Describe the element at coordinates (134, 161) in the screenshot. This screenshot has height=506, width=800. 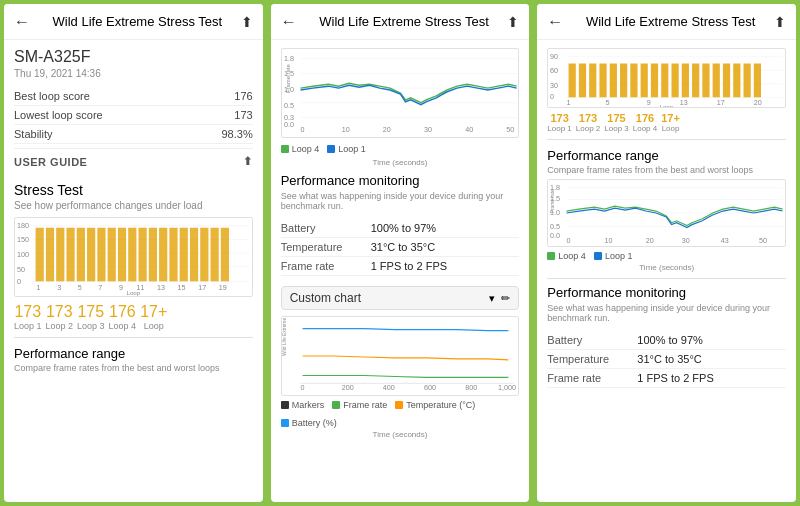
I see `user-guide-row: USER GUIDE ⬆` at that location.